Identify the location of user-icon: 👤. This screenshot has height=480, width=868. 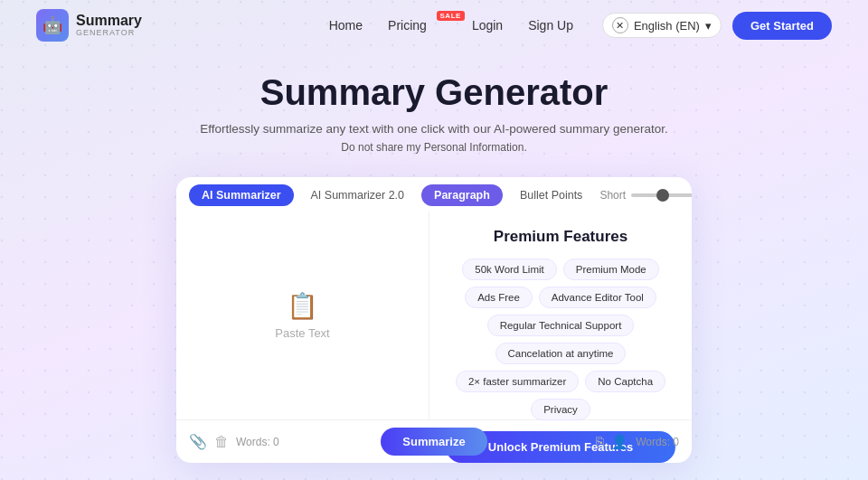
(620, 442).